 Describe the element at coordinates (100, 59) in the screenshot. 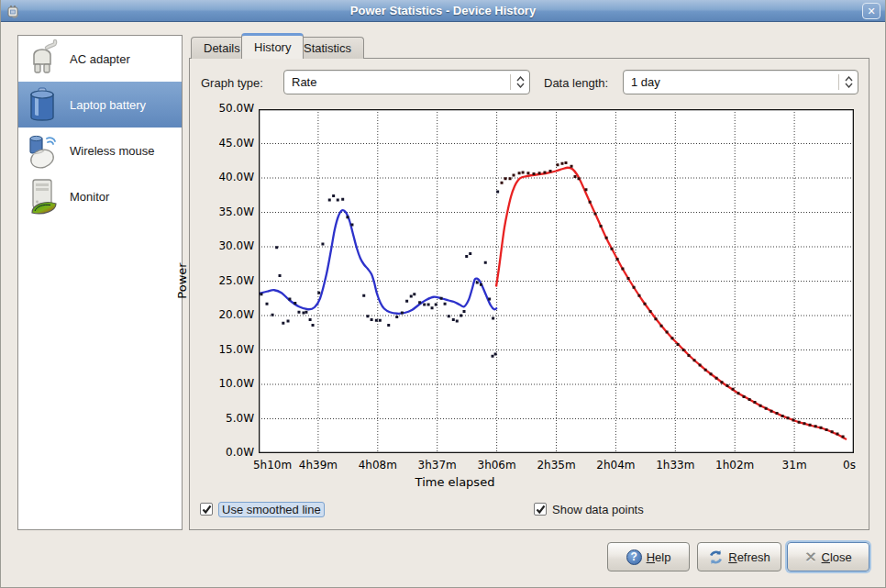

I see `device-item-ac-adapter: AC adapter` at that location.